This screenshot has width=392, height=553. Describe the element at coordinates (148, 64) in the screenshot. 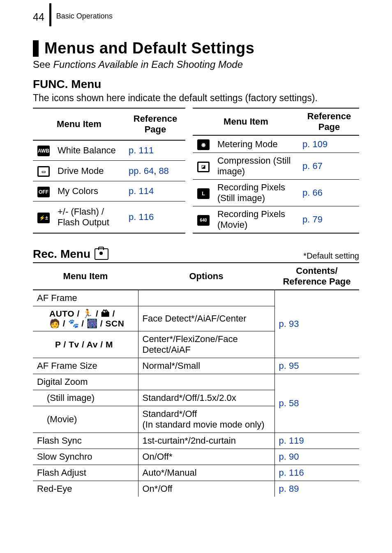

I see `see-italic: Functions Available in Each Shooting Mod…` at that location.